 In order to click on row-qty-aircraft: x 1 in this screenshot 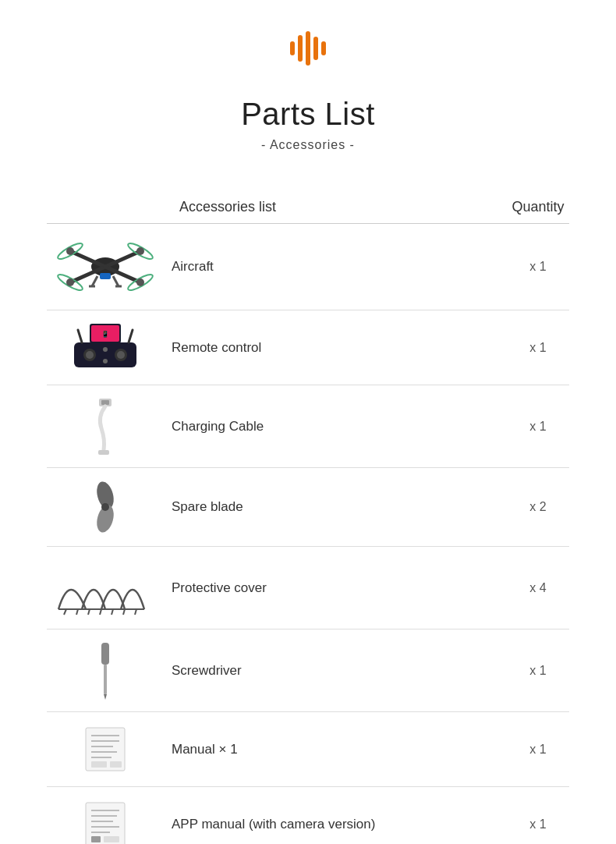, I will do `click(538, 267)`.